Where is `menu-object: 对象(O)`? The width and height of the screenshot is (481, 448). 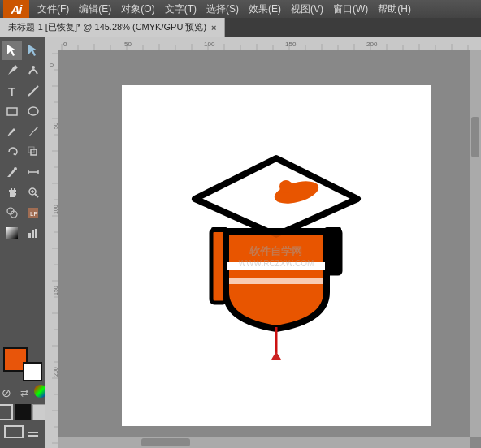
menu-object: 对象(O) is located at coordinates (138, 9).